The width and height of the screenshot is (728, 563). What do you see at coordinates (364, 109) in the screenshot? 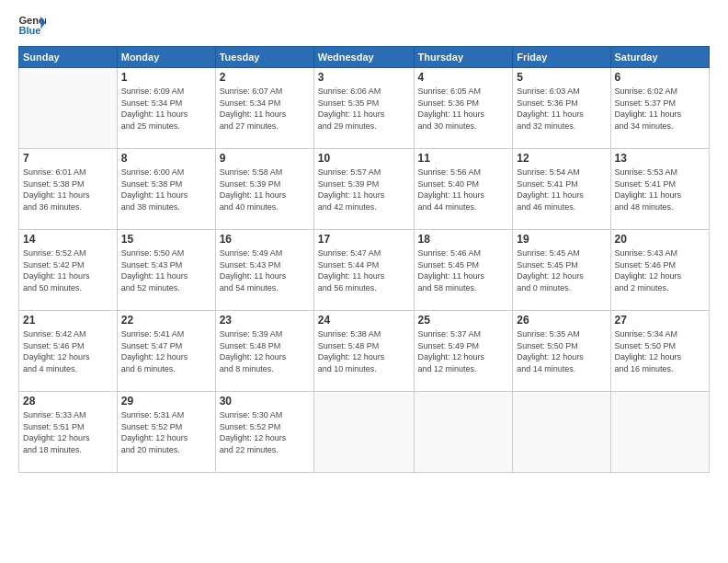
I see `calendar-week-row: 1Sunrise: 6:09 AM Sunset: 5:34 PM Daylig…` at bounding box center [364, 109].